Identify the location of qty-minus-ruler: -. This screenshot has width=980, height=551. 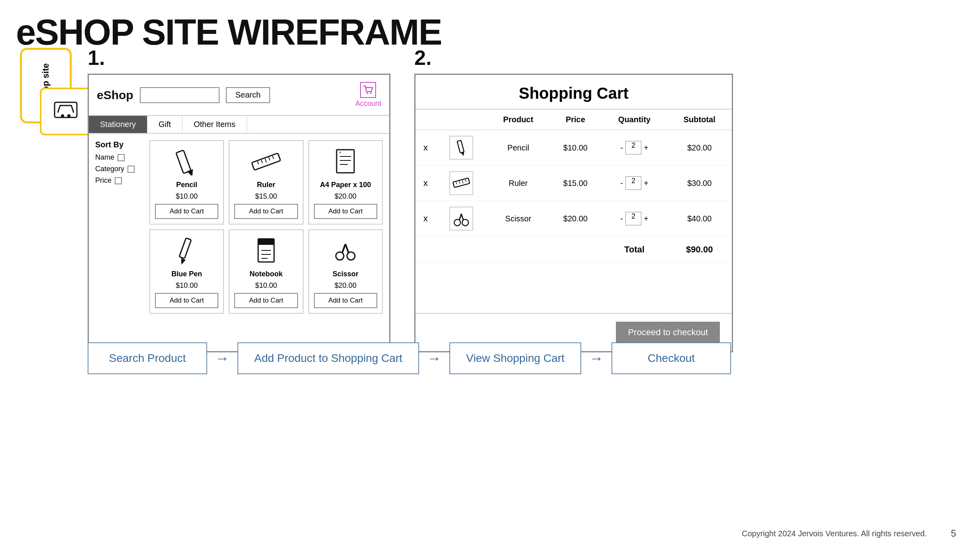
(621, 183).